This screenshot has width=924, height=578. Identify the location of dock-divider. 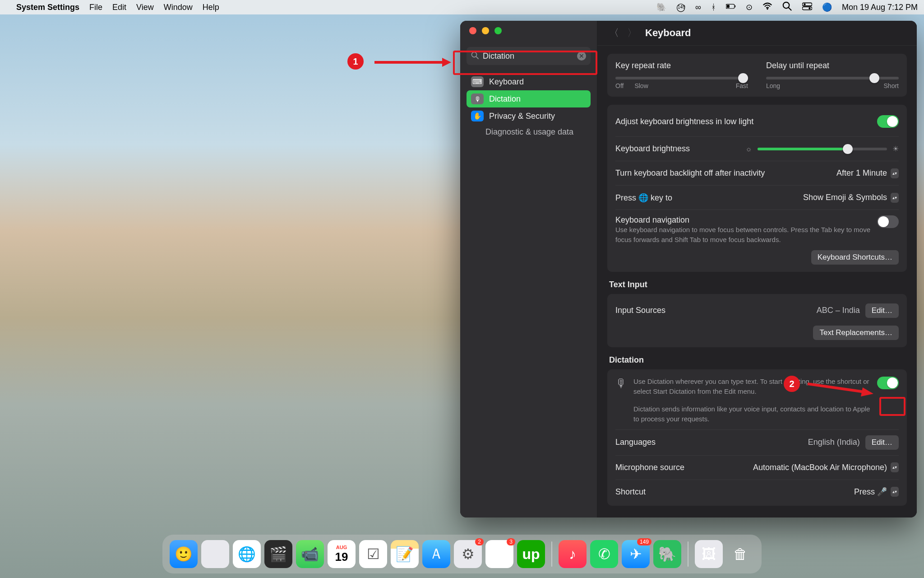
(688, 554).